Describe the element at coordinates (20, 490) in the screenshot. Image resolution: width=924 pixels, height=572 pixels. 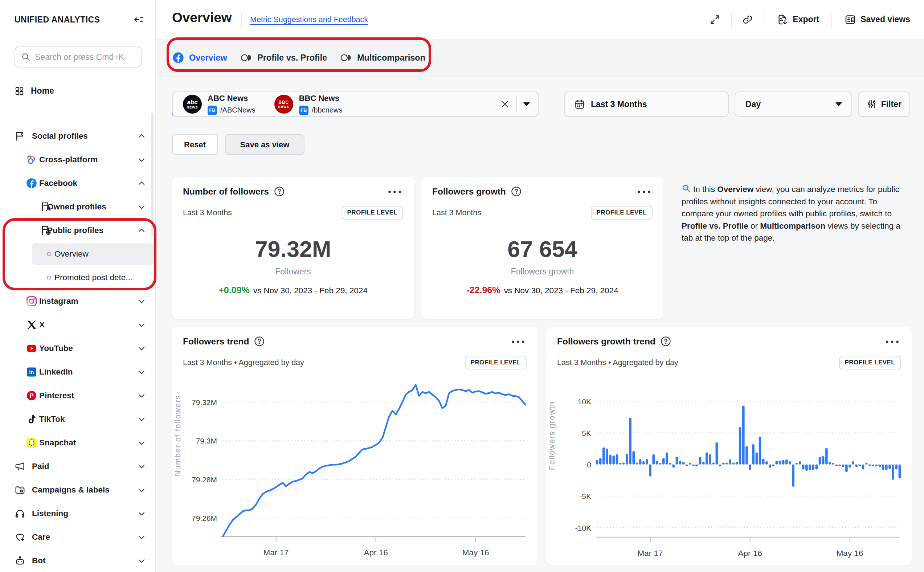
I see `campaigns-icon` at that location.